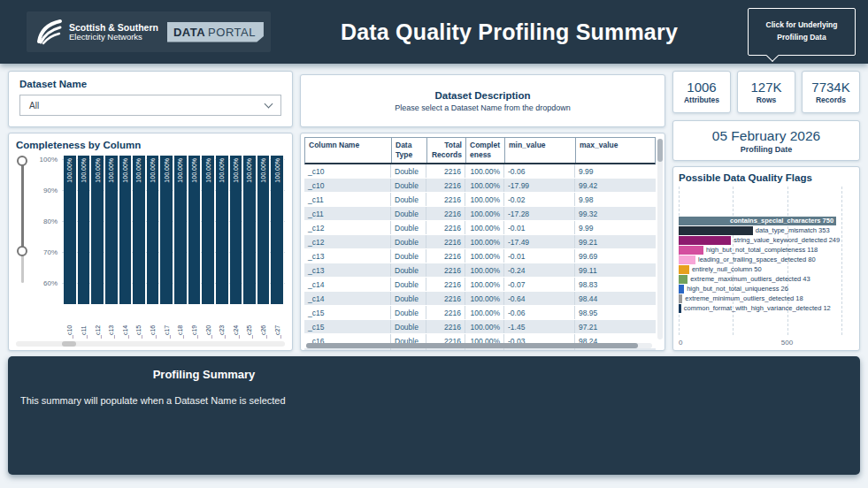  I want to click on table-cell: Double, so click(409, 299).